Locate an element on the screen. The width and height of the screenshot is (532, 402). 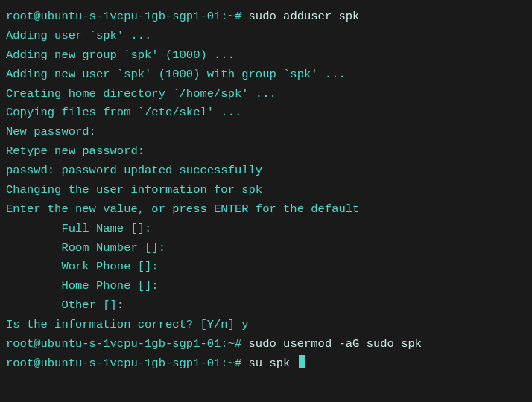
terminal-line: Creating home directory `/home/spk' ... is located at coordinates (266, 95).